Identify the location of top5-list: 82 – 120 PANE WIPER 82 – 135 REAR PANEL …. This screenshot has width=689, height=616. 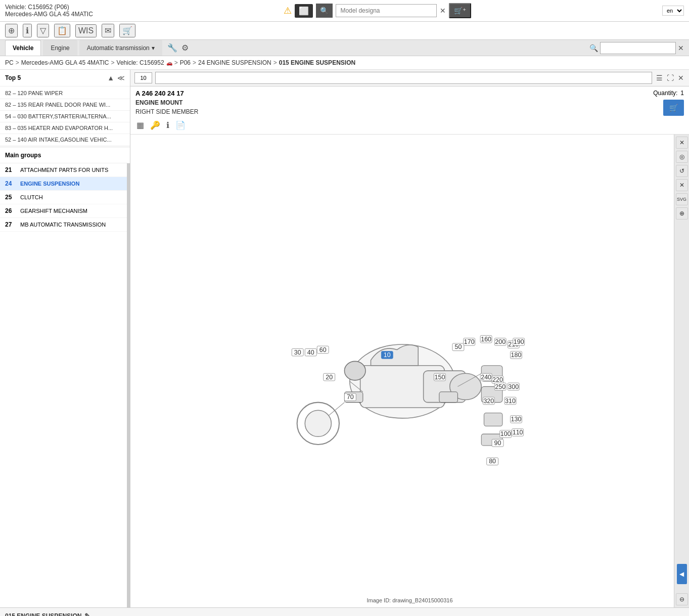
(65, 117).